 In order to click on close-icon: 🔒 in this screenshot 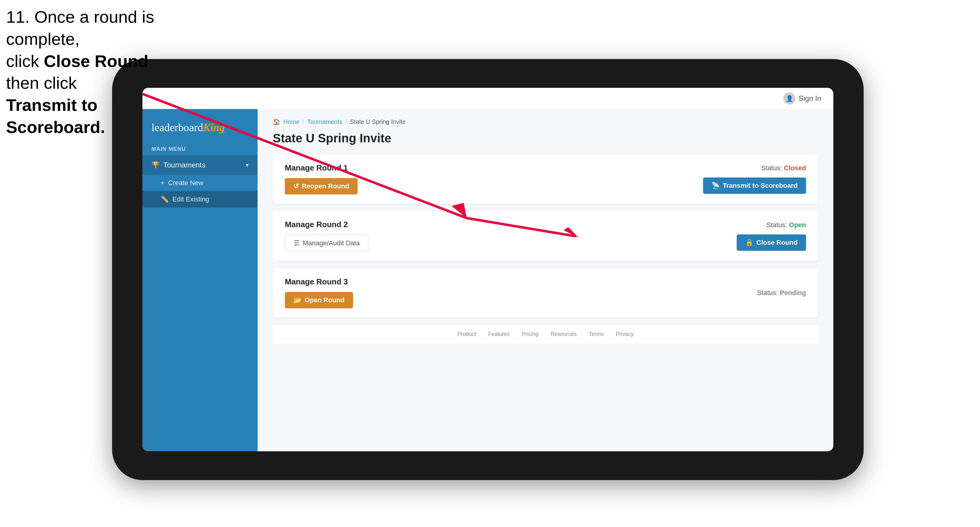, I will do `click(749, 243)`.